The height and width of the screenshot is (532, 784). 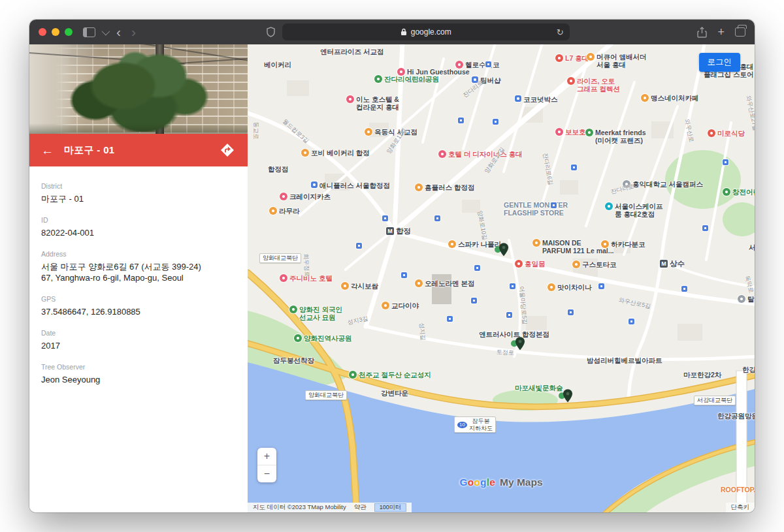 I want to click on field-address: Address 서울 마포구 양화로6길 67 (서교동 399-24) 67,…, so click(x=139, y=266).